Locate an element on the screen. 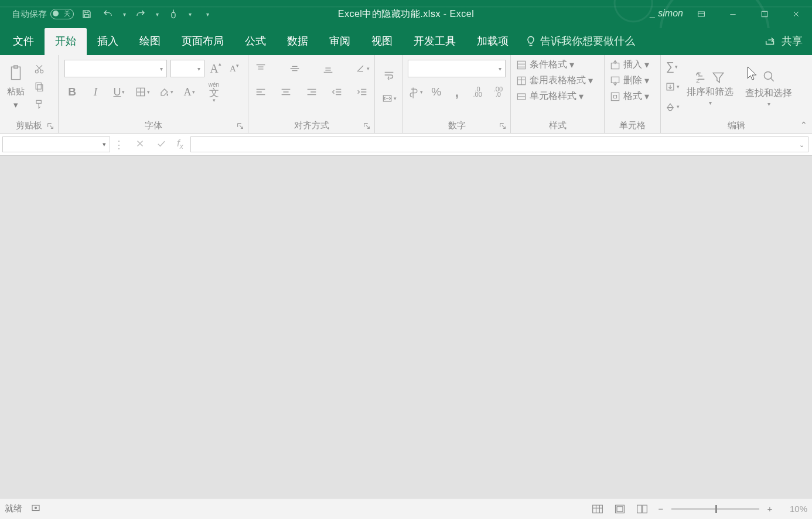  zoom-out-button: − is located at coordinates (661, 508).